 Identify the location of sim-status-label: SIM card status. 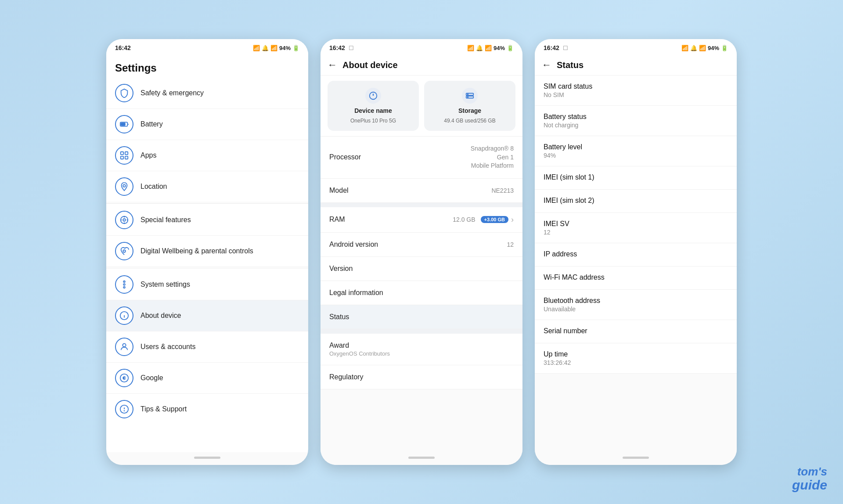
(636, 86).